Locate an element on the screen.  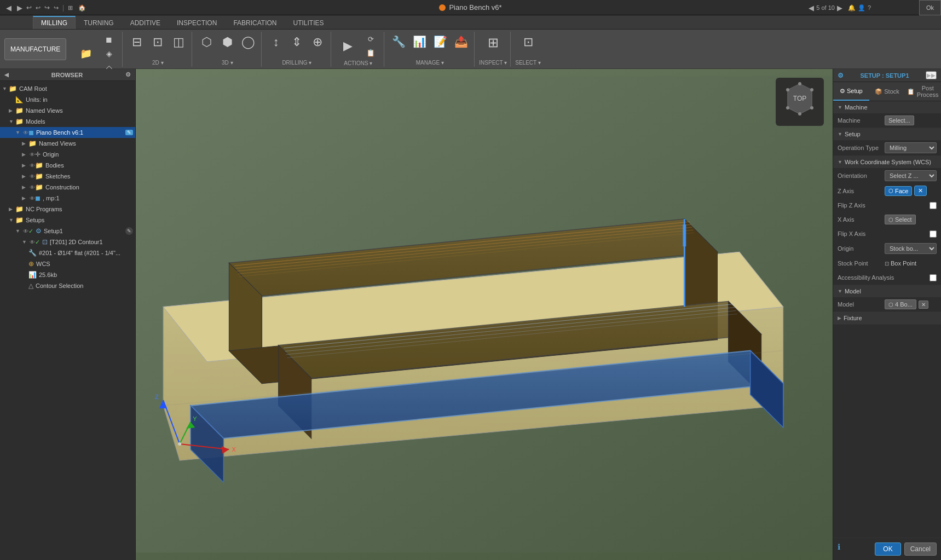
view-cube: TOP is located at coordinates (800, 102).